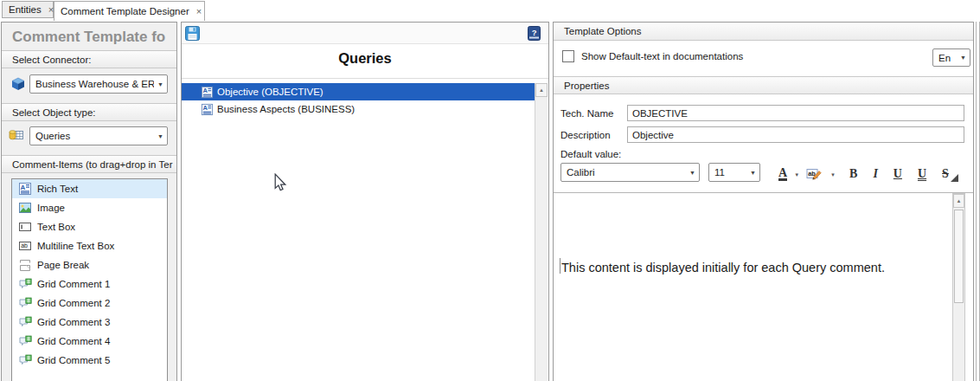 The image size is (980, 381). Describe the element at coordinates (541, 232) in the screenshot. I see `query-list-scrollbar: ▲` at that location.